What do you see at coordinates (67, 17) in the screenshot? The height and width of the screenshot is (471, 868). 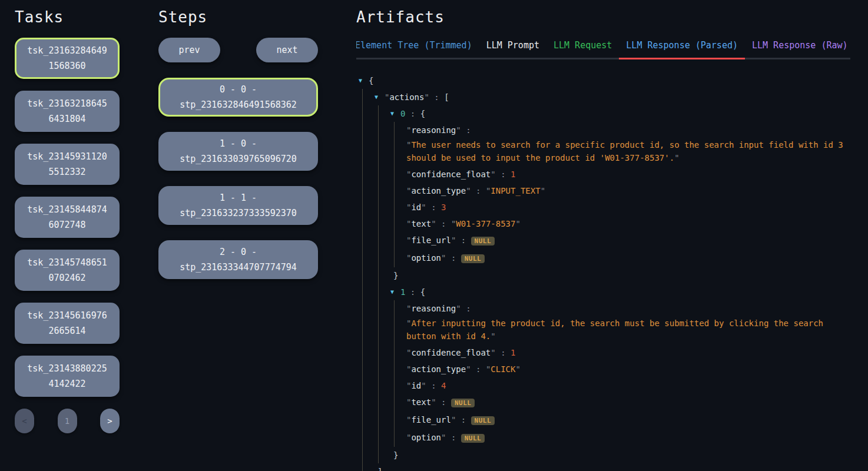 I see `tasks-title: Tasks` at bounding box center [67, 17].